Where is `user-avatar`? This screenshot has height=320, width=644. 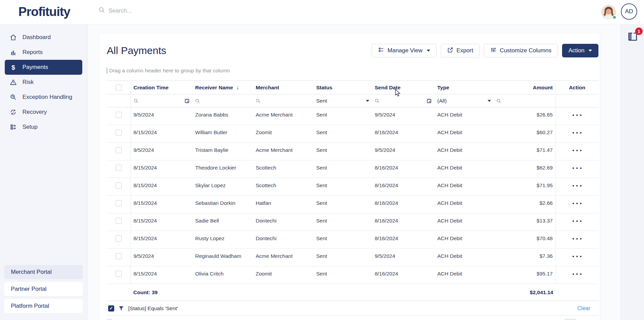 user-avatar is located at coordinates (609, 12).